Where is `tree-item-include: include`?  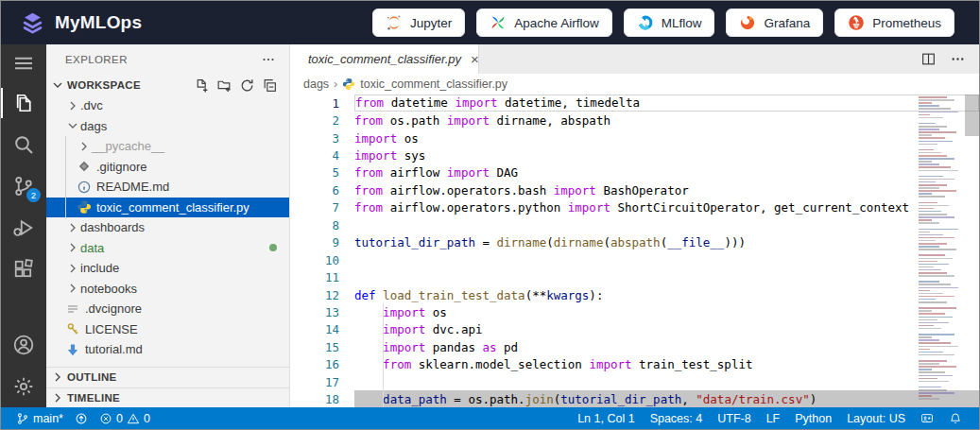
tree-item-include: include is located at coordinates (168, 268).